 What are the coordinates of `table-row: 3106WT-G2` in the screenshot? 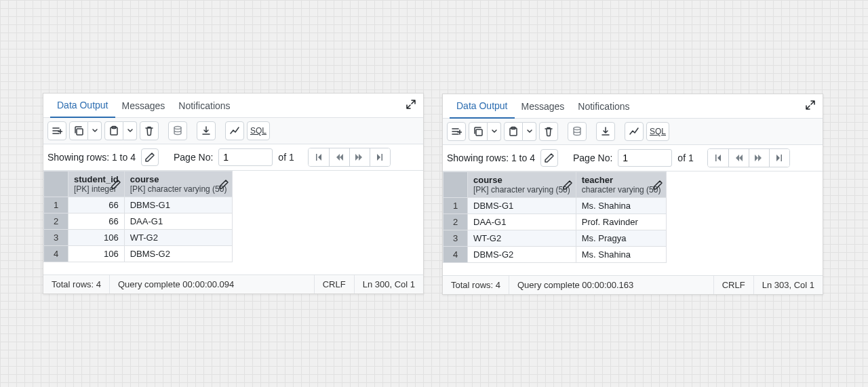 It's located at (138, 238).